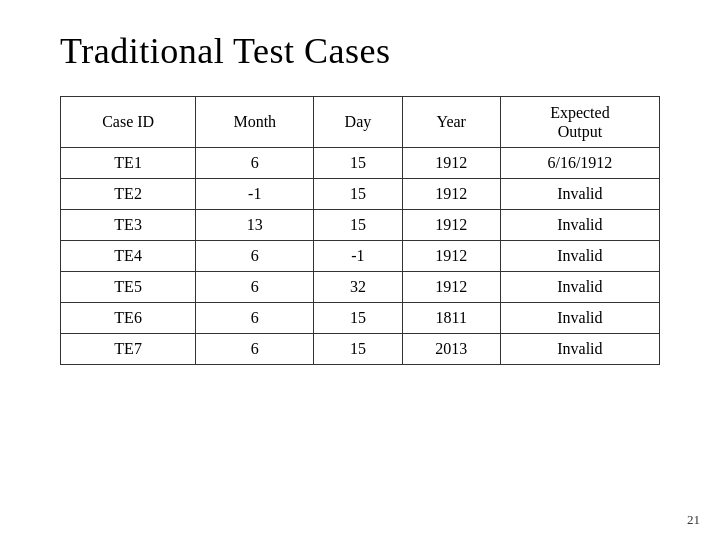  What do you see at coordinates (128, 164) in the screenshot?
I see `table-cell: TE1` at bounding box center [128, 164].